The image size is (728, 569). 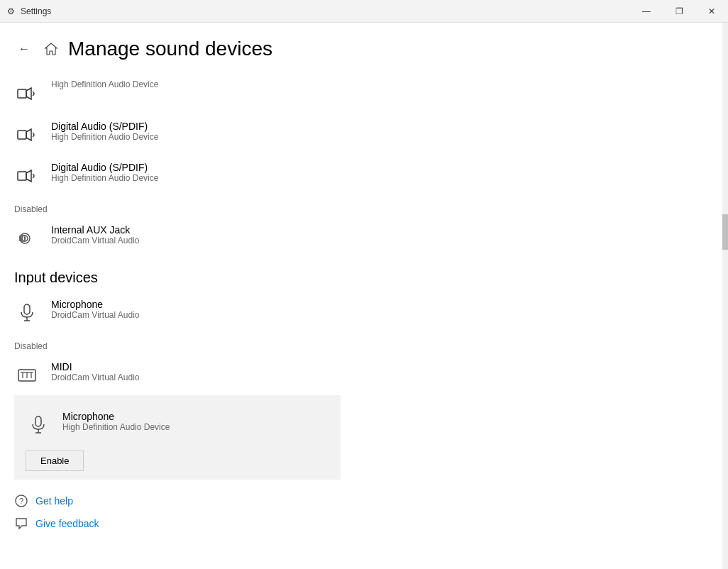 I want to click on input-disabled-device-sub-midi: DroidCam Virtual Audio, so click(x=95, y=377).